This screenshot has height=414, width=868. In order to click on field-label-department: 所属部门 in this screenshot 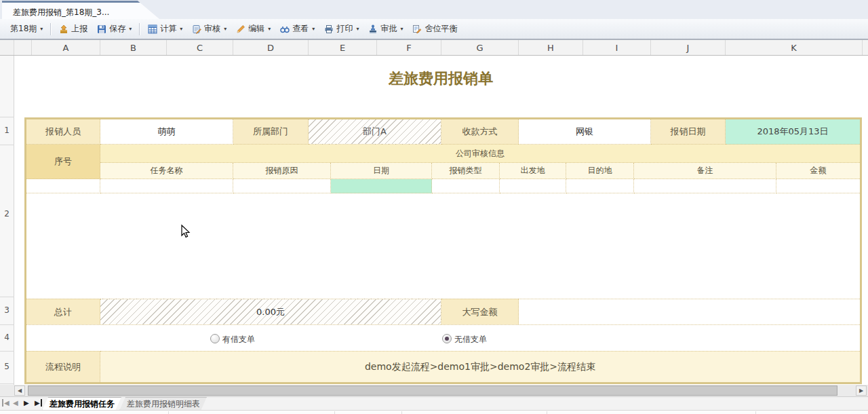, I will do `click(271, 132)`.